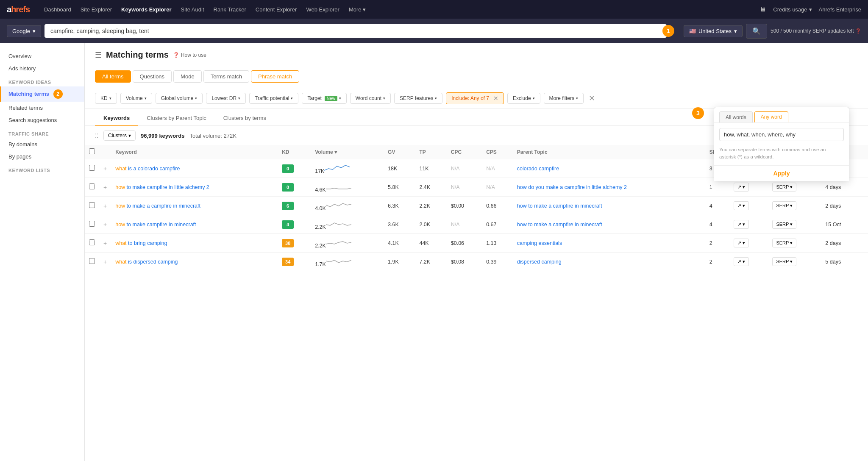 The width and height of the screenshot is (868, 461). What do you see at coordinates (42, 108) in the screenshot?
I see `sidebar-item-related-terms: Related terms` at bounding box center [42, 108].